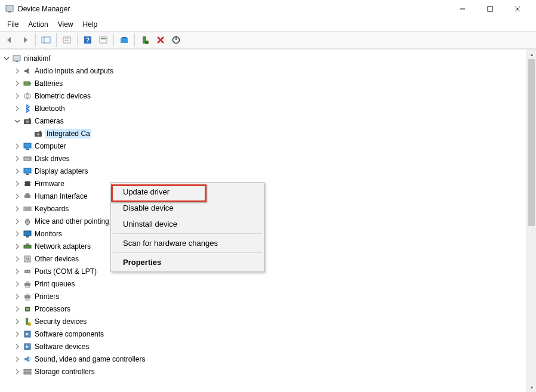  Describe the element at coordinates (263, 309) in the screenshot. I see `tree-category-18: Processors` at that location.